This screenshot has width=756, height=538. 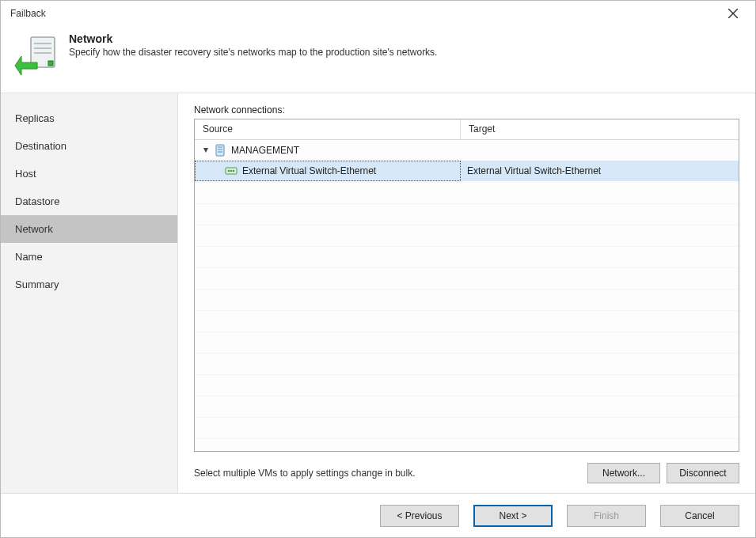 What do you see at coordinates (467, 473) in the screenshot?
I see `grid-footer-row: Select multiple VMs to apply settings ch…` at bounding box center [467, 473].